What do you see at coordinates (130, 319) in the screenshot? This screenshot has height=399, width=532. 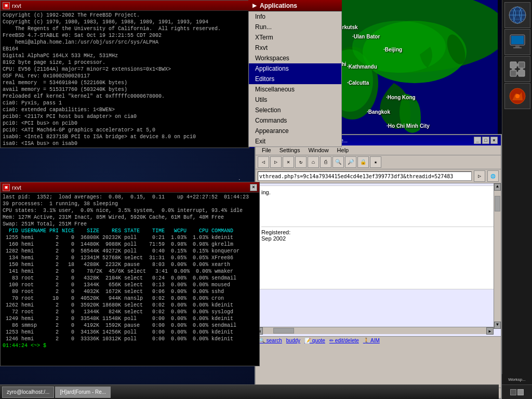 I see `proc-line: 1249 hemi 2 0 33548K 11548K poll 0:00 0.…` at bounding box center [130, 319].